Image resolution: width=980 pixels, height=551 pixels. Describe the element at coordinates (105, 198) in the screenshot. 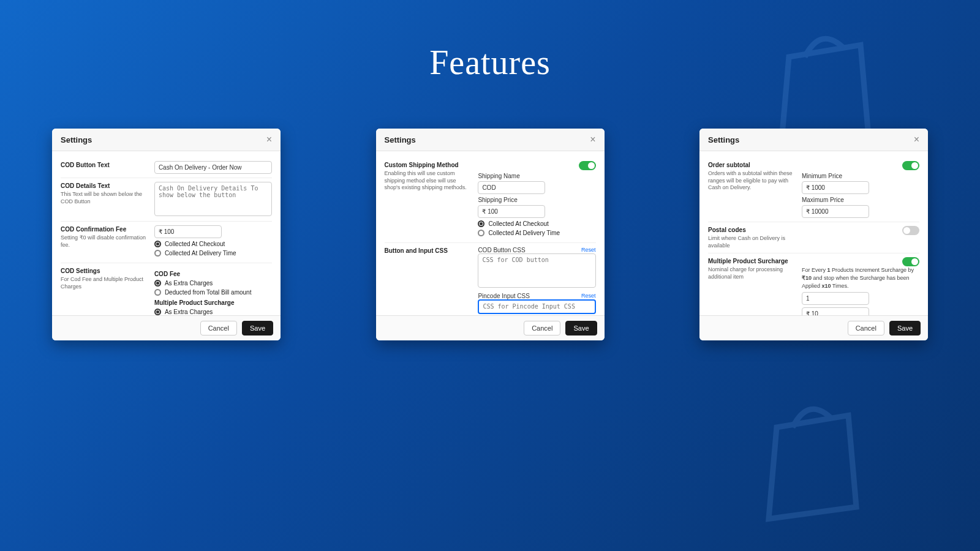

I see `cod-details-sub: This Text will be shown below the COD Bu…` at that location.